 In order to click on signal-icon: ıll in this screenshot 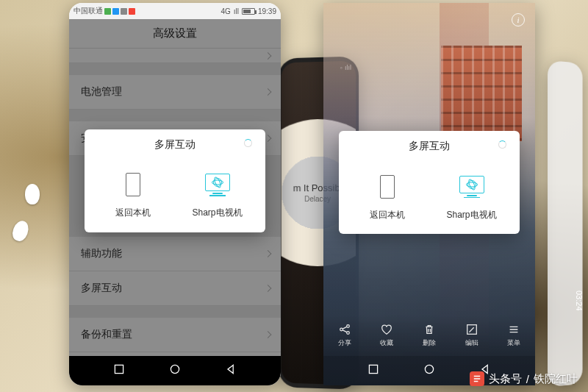, I will do `click(237, 12)`.